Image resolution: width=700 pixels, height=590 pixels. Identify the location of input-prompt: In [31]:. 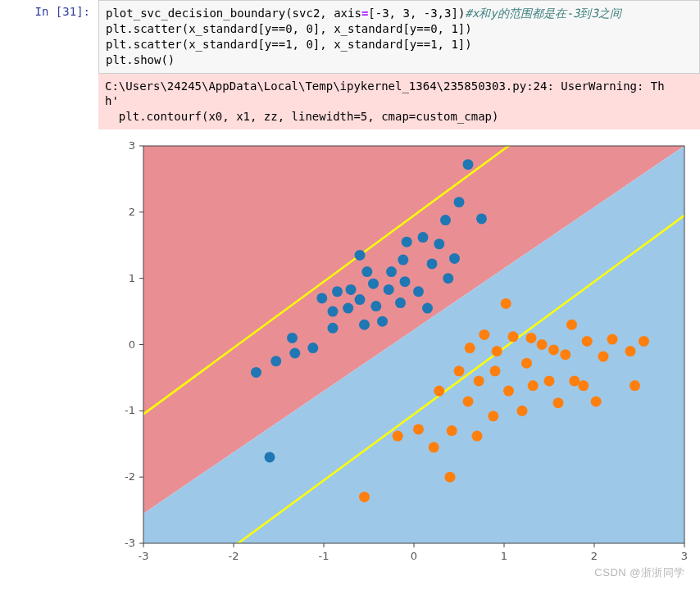
(49, 37).